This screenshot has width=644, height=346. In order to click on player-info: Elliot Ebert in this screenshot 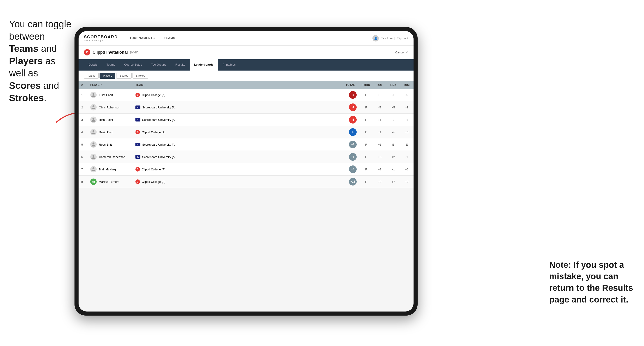, I will do `click(110, 95)`.